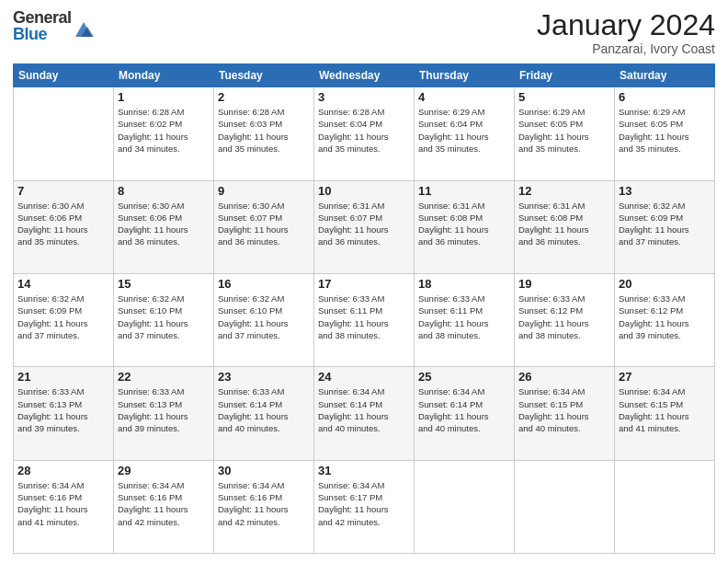 The image size is (728, 563). What do you see at coordinates (64, 75) in the screenshot?
I see `col-sunday: Sunday` at bounding box center [64, 75].